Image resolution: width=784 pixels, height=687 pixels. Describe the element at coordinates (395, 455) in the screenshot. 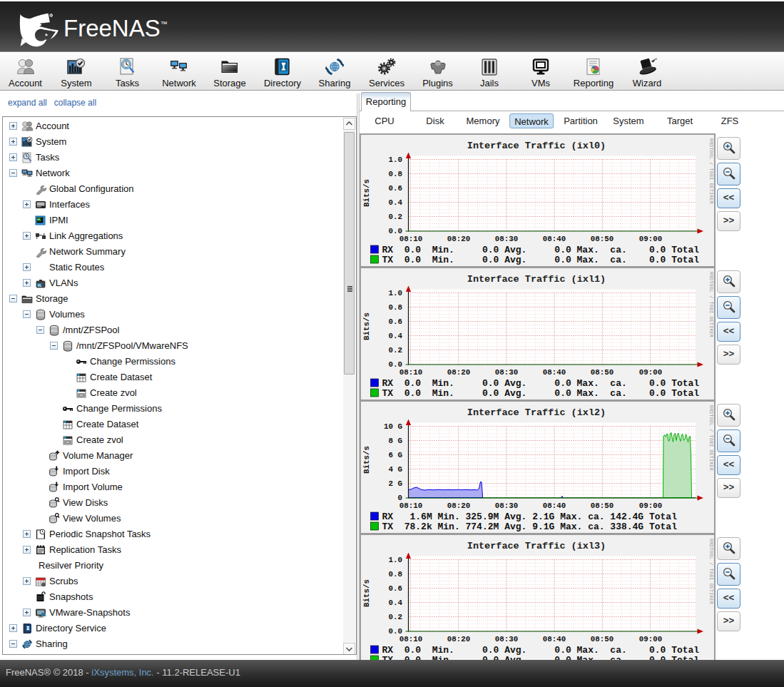

I see `svg-text: 6 G` at that location.